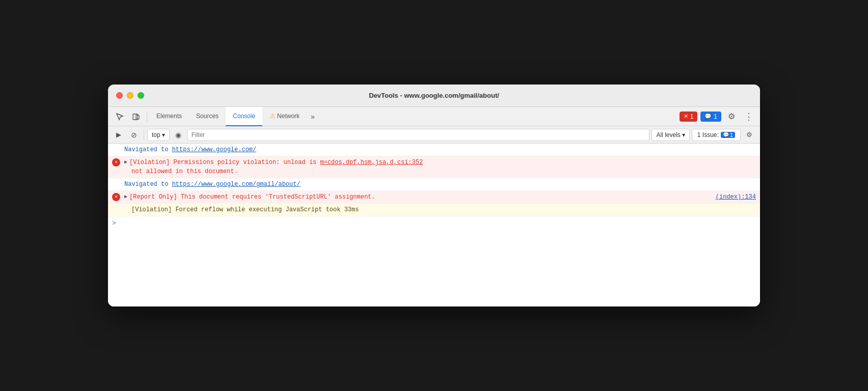  I want to click on issues-button: 1 Issue: 💬 1, so click(716, 135).